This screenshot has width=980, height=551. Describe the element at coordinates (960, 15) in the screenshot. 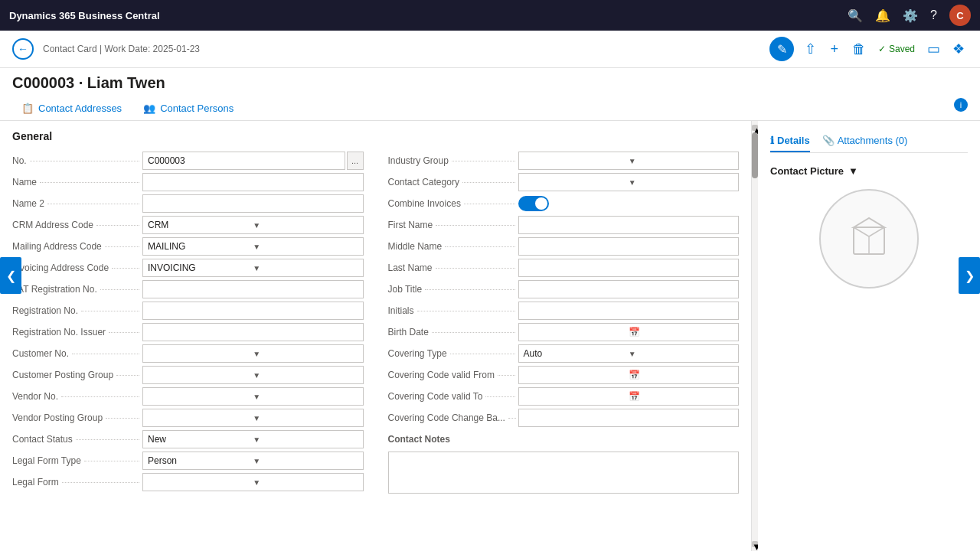

I see `user-avatar: C` at that location.